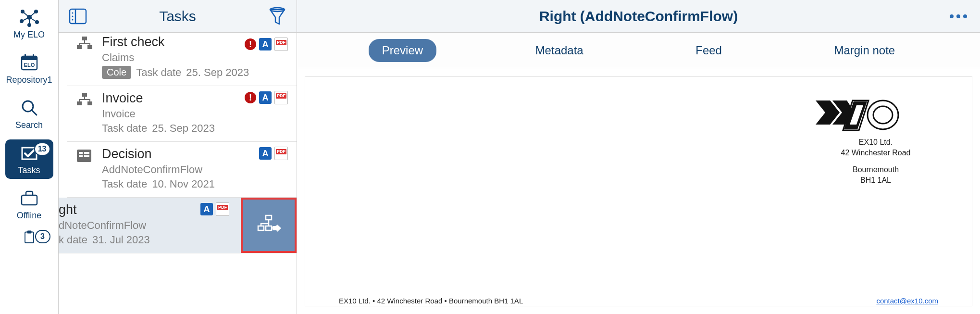 The height and width of the screenshot is (314, 980). Describe the element at coordinates (907, 301) in the screenshot. I see `doc-footer-email: contact@ex10.com` at that location.